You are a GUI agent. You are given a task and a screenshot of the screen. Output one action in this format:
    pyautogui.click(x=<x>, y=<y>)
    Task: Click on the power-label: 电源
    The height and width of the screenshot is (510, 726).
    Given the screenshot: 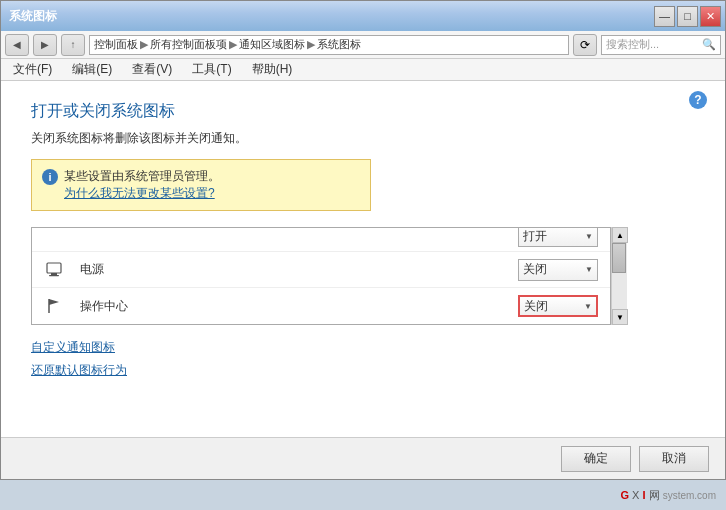 What is the action you would take?
    pyautogui.click(x=291, y=270)
    